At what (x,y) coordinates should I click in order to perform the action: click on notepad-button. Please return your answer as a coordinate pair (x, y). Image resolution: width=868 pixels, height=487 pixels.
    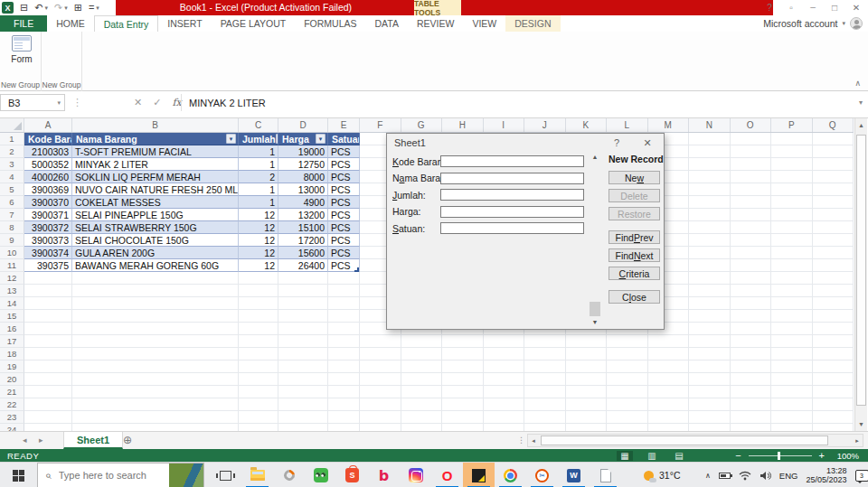
    Looking at the image, I should click on (606, 475).